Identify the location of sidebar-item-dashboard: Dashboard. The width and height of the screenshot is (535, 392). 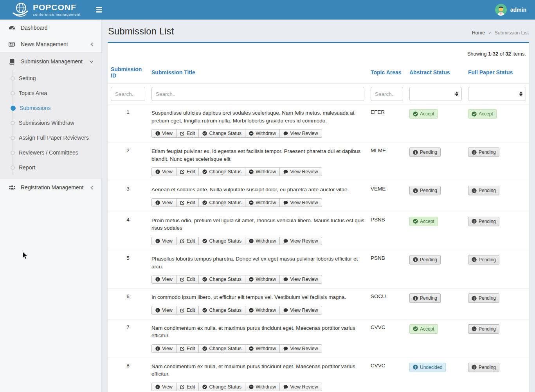
(51, 28).